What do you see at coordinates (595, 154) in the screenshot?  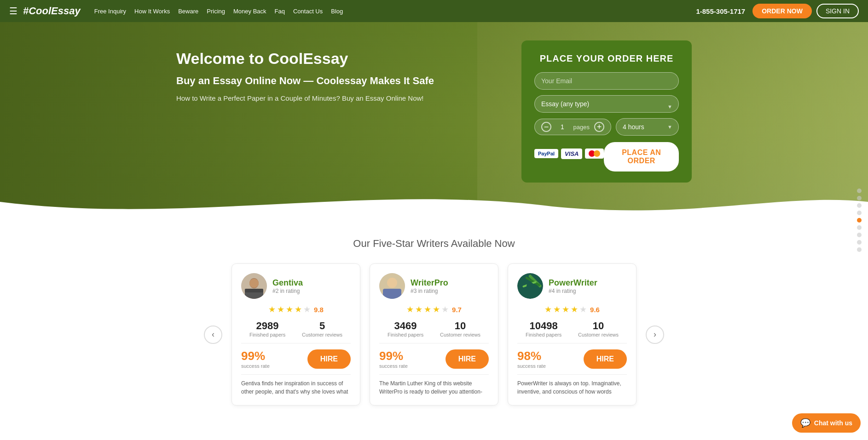 I see `mastercard-icon` at bounding box center [595, 154].